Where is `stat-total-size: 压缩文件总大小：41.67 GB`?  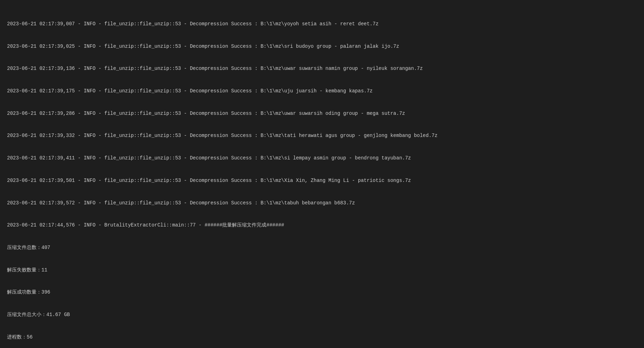 stat-total-size: 压缩文件总大小：41.67 GB is located at coordinates (322, 315).